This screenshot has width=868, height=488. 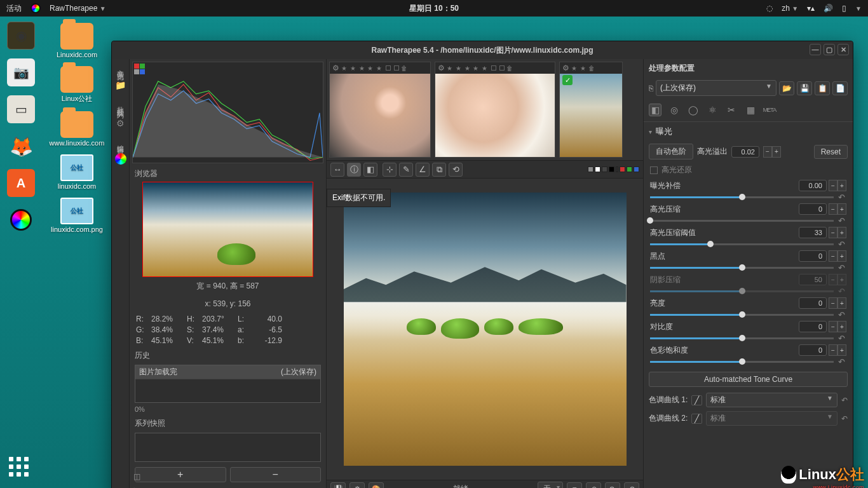 I want to click on profile-save-button: 💾, so click(x=804, y=88).